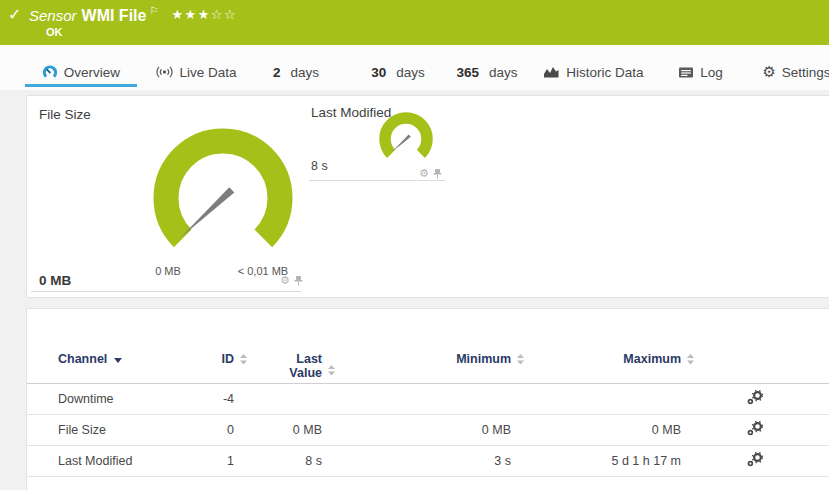  I want to click on last-modified-gauge, so click(406, 142).